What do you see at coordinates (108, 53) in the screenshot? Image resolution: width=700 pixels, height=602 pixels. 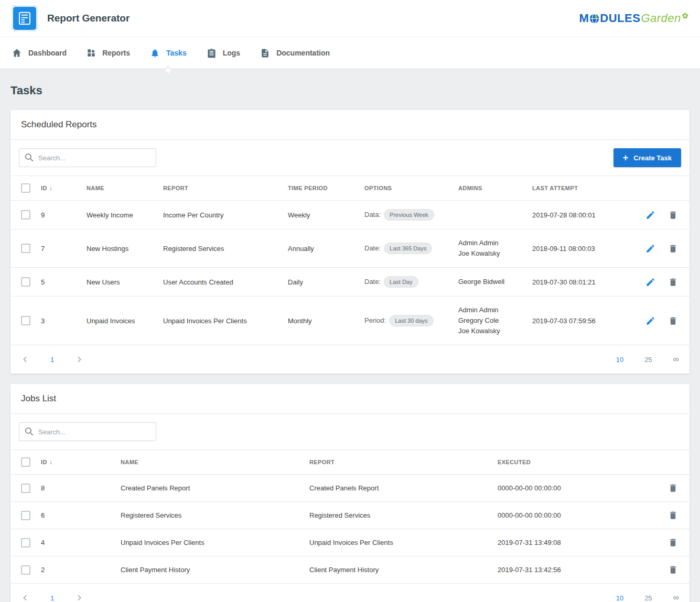 I see `nav-item-reports: Reports` at bounding box center [108, 53].